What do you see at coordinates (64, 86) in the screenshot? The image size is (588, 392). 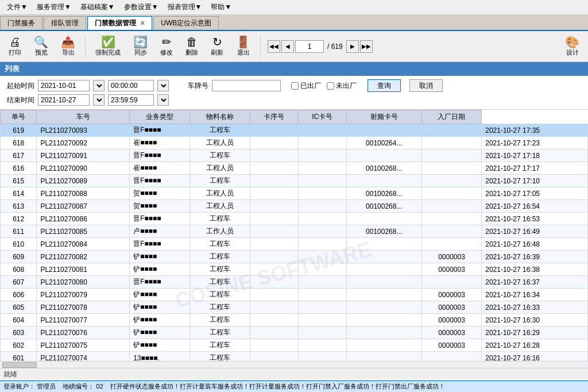 I see `start-date-input` at bounding box center [64, 86].